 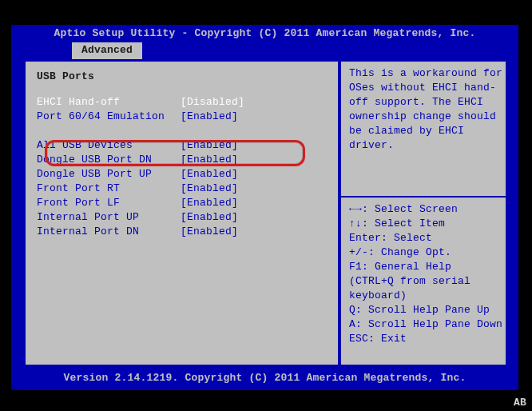 I want to click on key-enter: Enter: Select, so click(x=426, y=238).